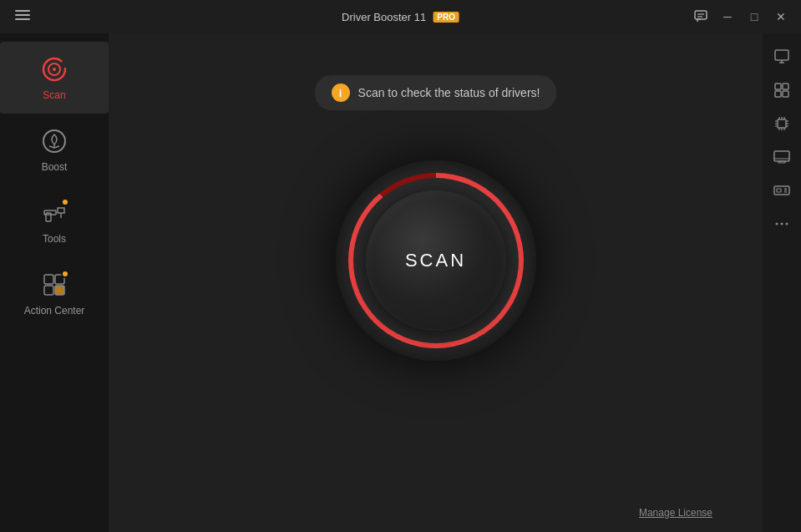 Image resolution: width=801 pixels, height=532 pixels. Describe the element at coordinates (676, 512) in the screenshot. I see `footer: Manage License` at that location.